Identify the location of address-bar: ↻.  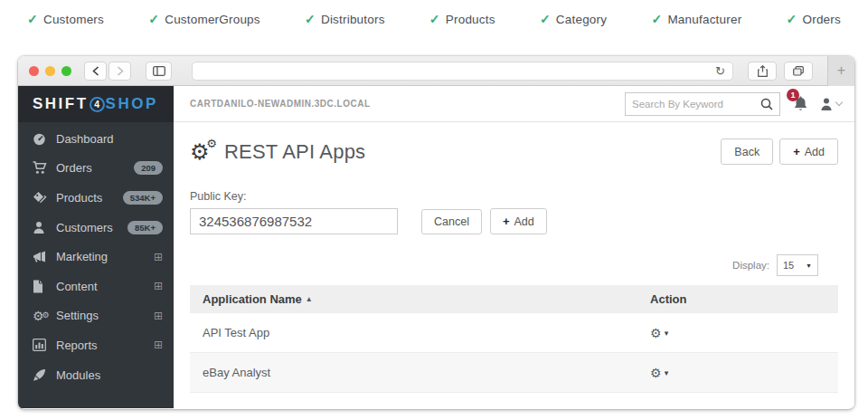
(463, 71).